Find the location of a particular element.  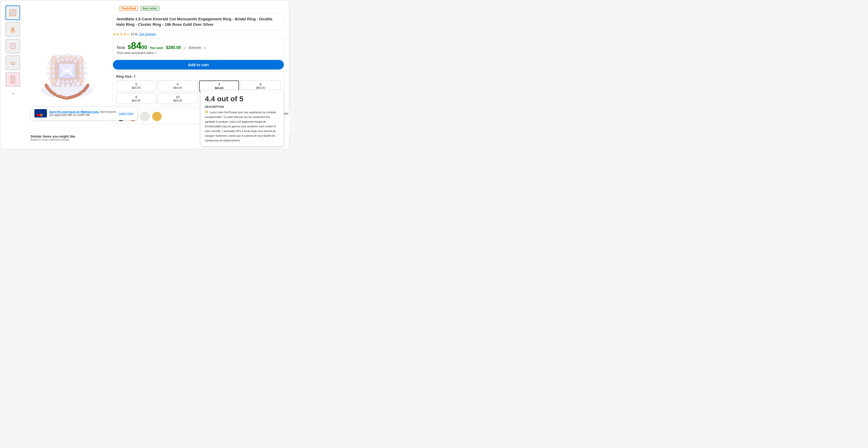

save-info-icon: ⓘ is located at coordinates (185, 48).